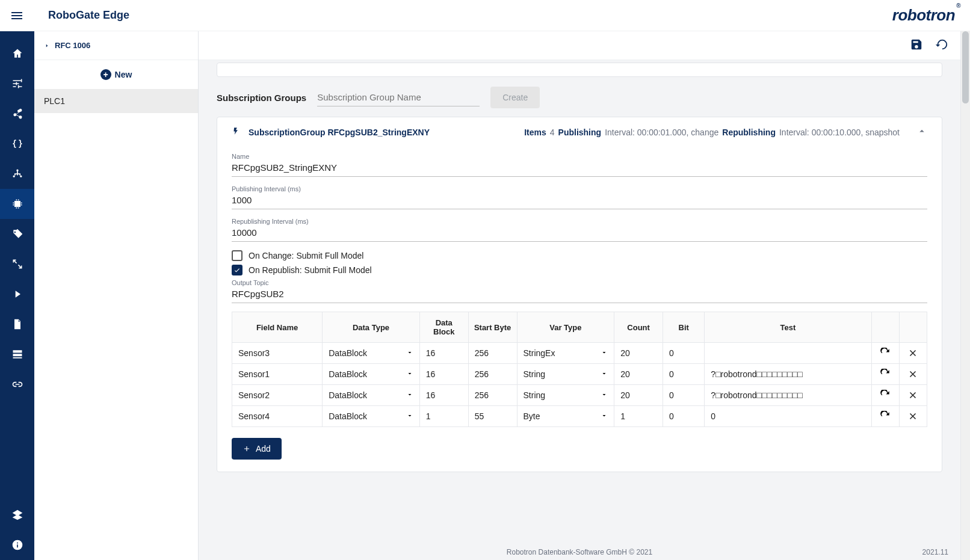 This screenshot has width=970, height=560. Describe the element at coordinates (579, 197) in the screenshot. I see `pubint-field: Publishing Interval (ms)` at that location.